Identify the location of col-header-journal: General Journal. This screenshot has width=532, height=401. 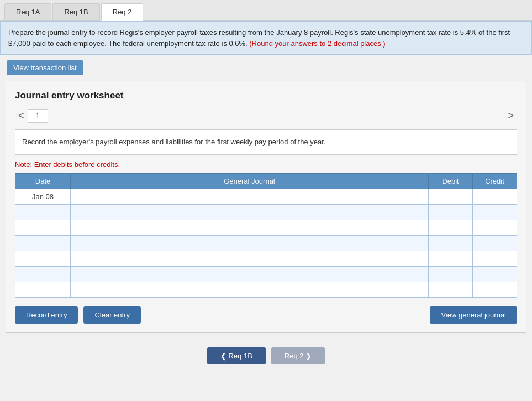
(250, 181).